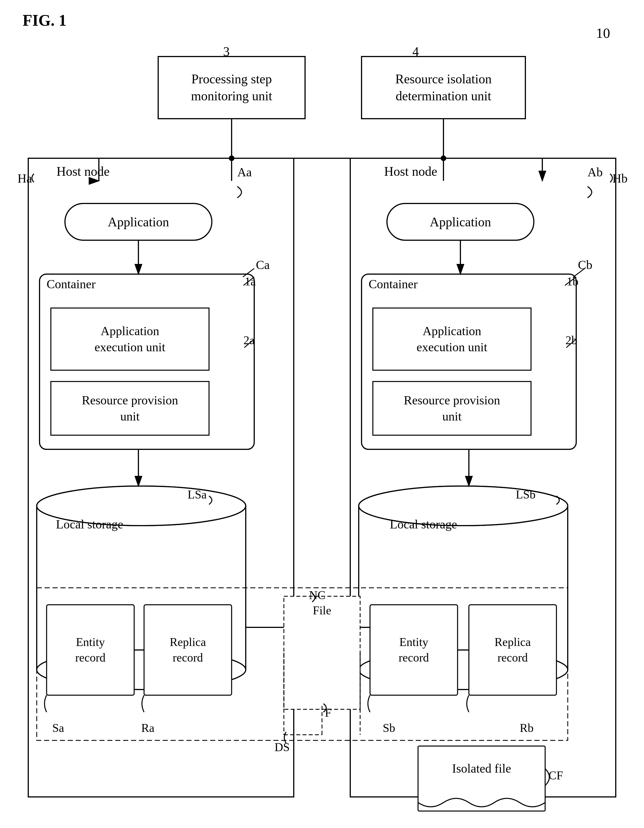  I want to click on replica-record-left: Replica record, so click(188, 650).